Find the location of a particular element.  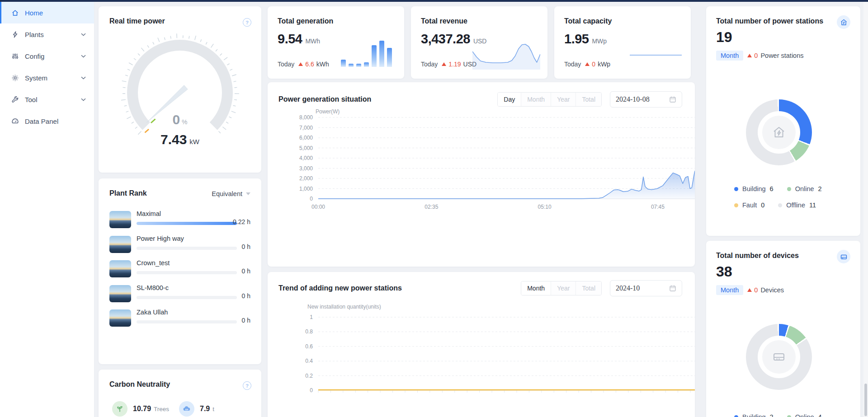

svg-text: 2,000 is located at coordinates (306, 178).